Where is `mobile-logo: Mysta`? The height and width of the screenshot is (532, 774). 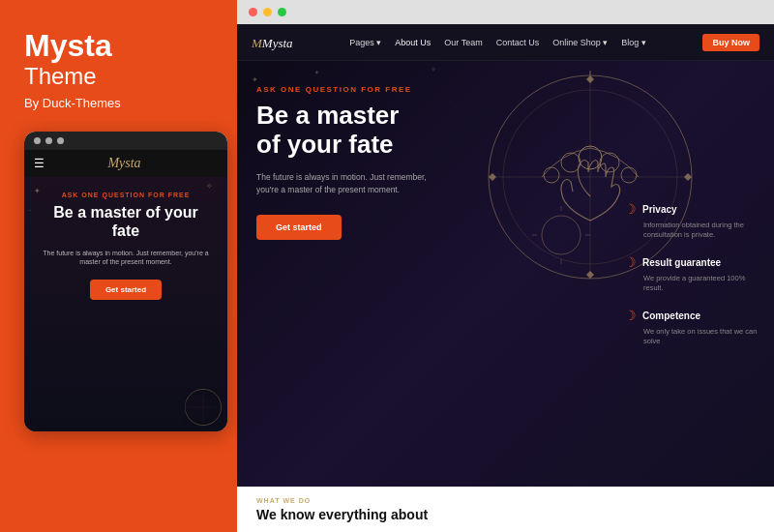 mobile-logo: Mysta is located at coordinates (124, 163).